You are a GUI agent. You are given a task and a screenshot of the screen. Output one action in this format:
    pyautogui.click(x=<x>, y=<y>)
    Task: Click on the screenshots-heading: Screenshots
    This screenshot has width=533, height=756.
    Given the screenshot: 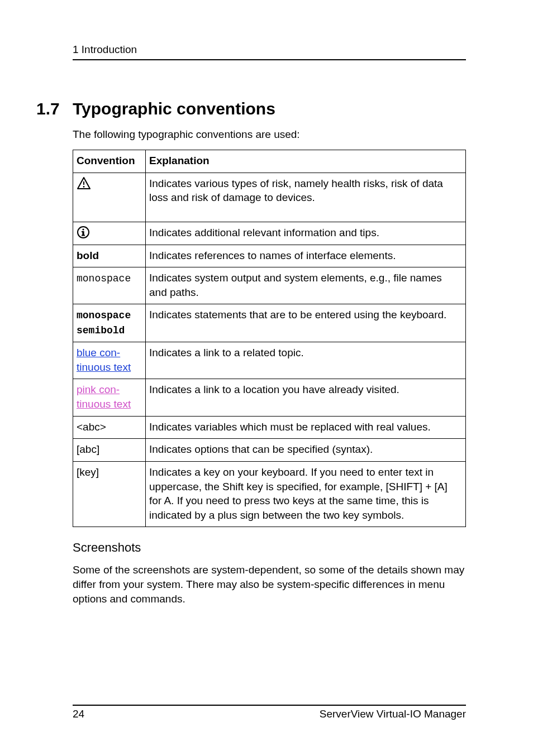 What is the action you would take?
    pyautogui.click(x=269, y=548)
    